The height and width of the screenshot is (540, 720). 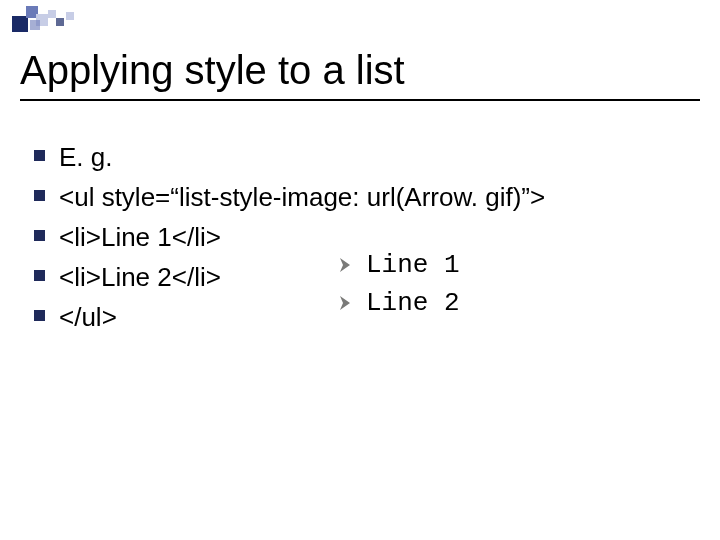 I want to click on list-item: E. g., so click(x=354, y=157).